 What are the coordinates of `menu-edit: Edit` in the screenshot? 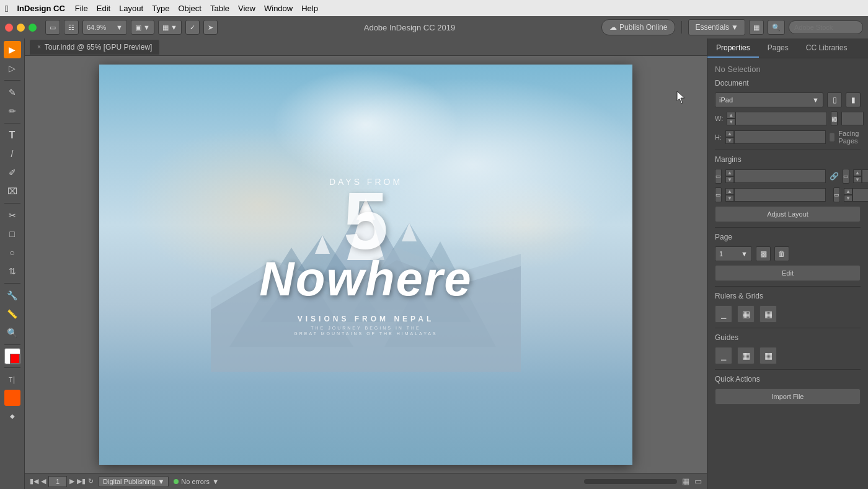 It's located at (104, 9).